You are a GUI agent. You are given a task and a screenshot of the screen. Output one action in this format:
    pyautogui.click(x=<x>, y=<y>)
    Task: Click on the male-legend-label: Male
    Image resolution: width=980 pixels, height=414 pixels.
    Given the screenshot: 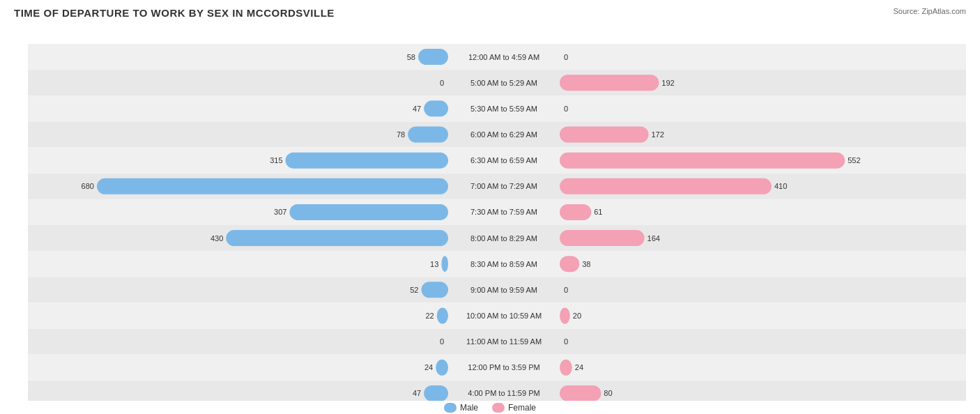 What is the action you would take?
    pyautogui.click(x=469, y=408)
    